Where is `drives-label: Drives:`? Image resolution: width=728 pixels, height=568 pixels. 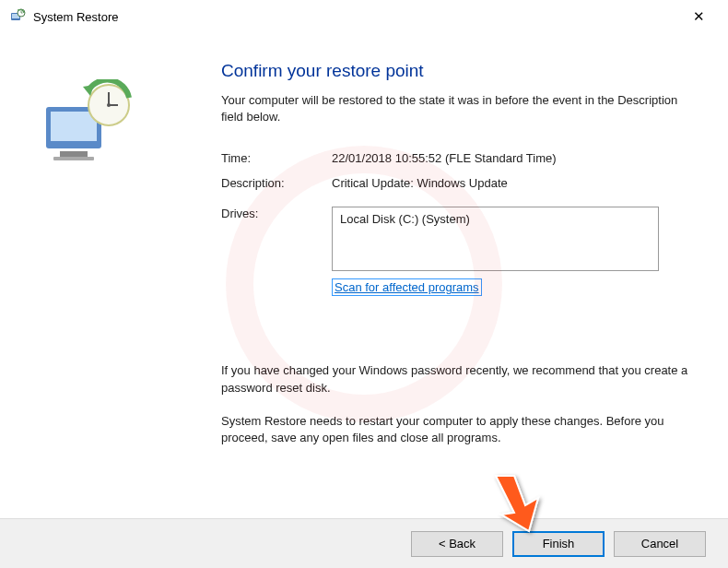 drives-label: Drives: is located at coordinates (276, 214).